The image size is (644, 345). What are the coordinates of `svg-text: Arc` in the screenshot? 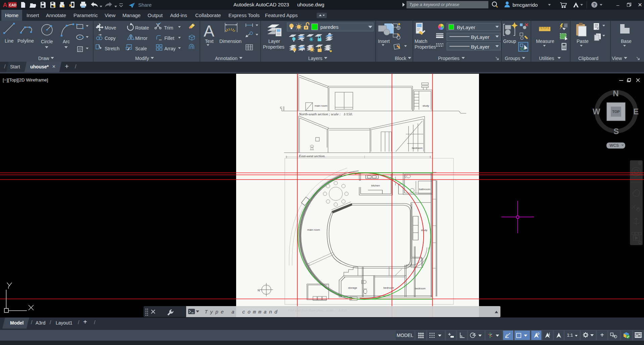 It's located at (66, 42).